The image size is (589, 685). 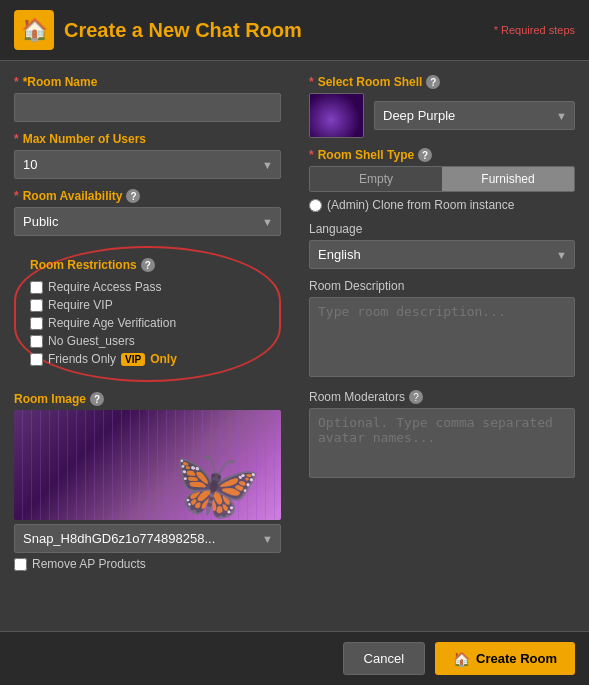 I want to click on required-note: * Required steps, so click(x=534, y=30).